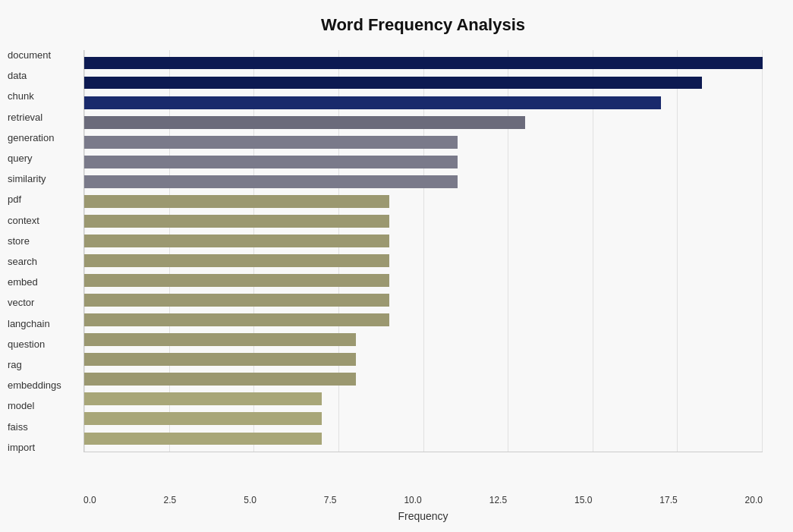  Describe the element at coordinates (90, 500) in the screenshot. I see `x-tick-label: 0.0` at that location.